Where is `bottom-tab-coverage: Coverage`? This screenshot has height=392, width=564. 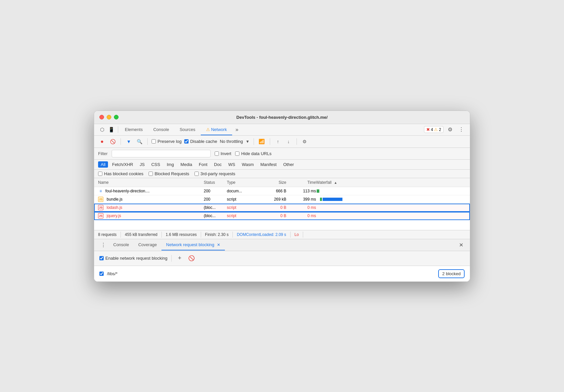
bottom-tab-coverage: Coverage is located at coordinates (148, 245).